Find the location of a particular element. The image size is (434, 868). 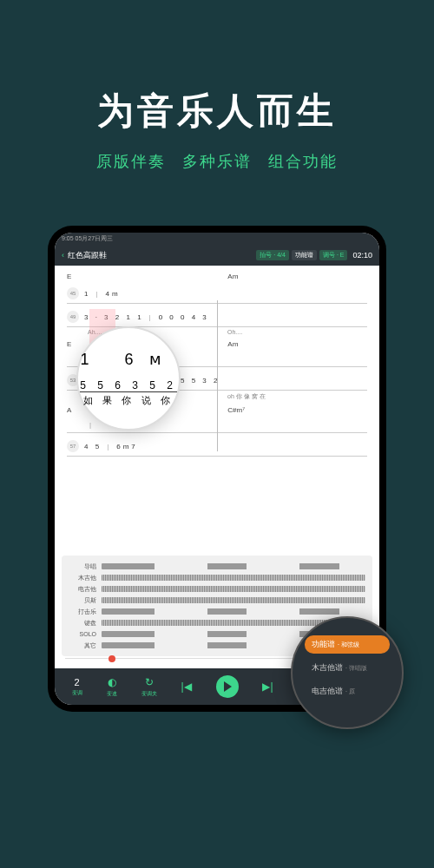

next-icon: ▶| is located at coordinates (268, 687).